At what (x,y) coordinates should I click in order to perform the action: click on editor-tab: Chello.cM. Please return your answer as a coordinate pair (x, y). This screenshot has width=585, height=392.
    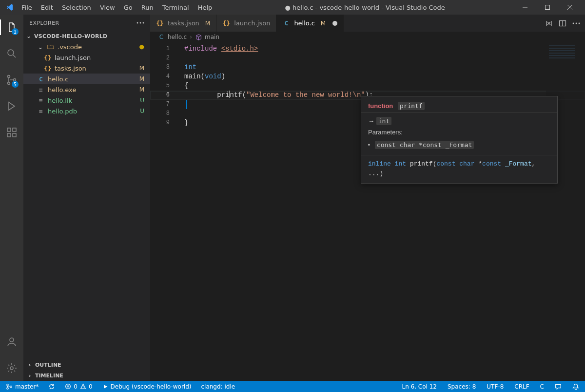
    Looking at the image, I should click on (310, 23).